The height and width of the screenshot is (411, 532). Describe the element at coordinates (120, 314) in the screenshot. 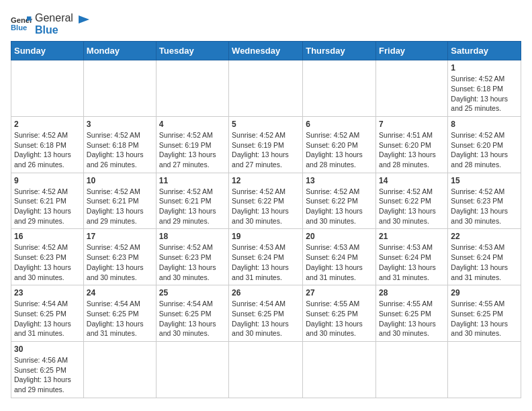

I see `calendar-cell: 24Sunrise: 4:54 AMSunset: 6:25 PMDayligh…` at that location.